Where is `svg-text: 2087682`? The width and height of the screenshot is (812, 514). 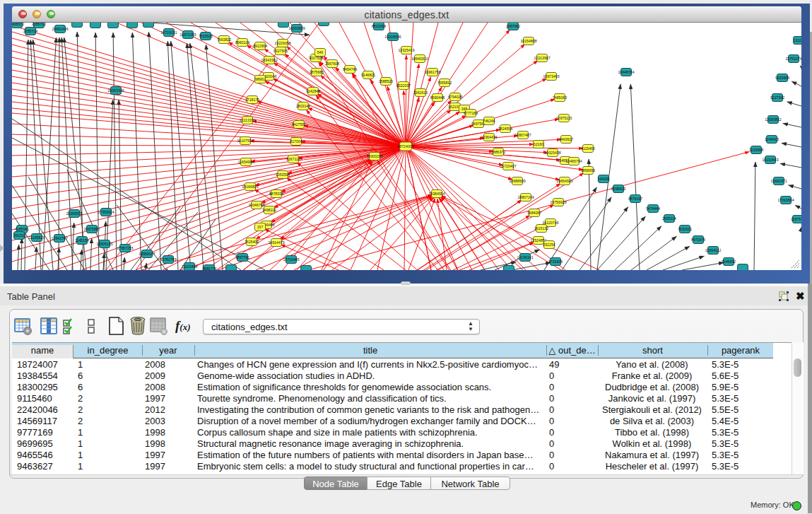
svg-text: 2087682 is located at coordinates (513, 26).